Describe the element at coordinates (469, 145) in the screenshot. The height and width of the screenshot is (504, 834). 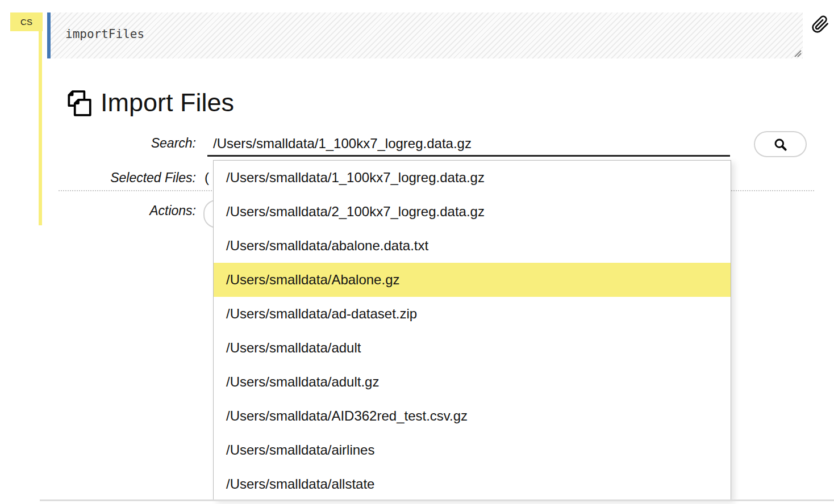
I see `search-input` at that location.